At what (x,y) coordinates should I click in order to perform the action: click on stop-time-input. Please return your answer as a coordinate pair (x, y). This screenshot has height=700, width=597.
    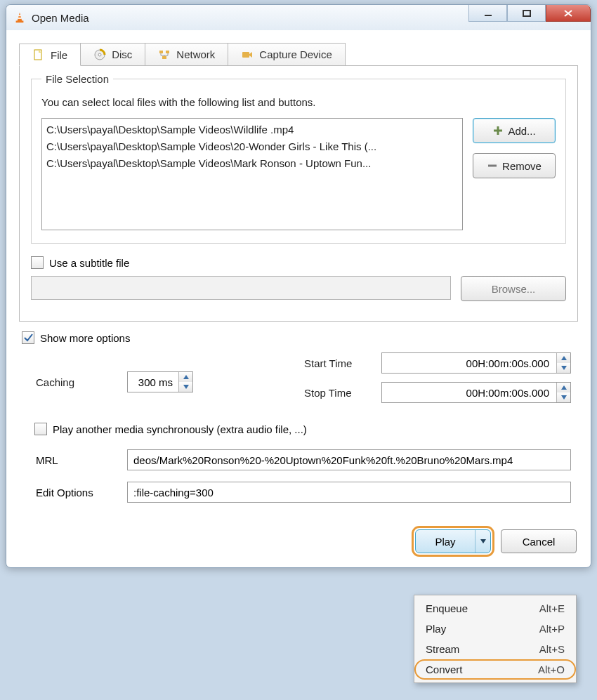
    Looking at the image, I should click on (469, 392).